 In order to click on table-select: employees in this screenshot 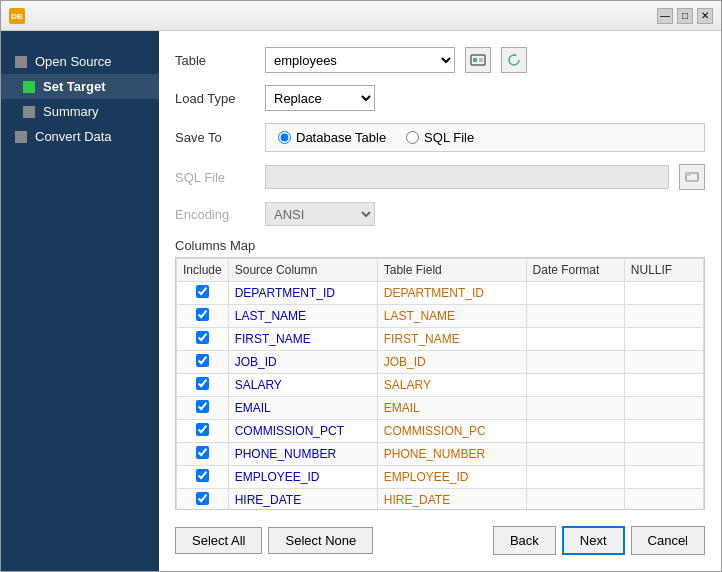, I will do `click(360, 60)`.